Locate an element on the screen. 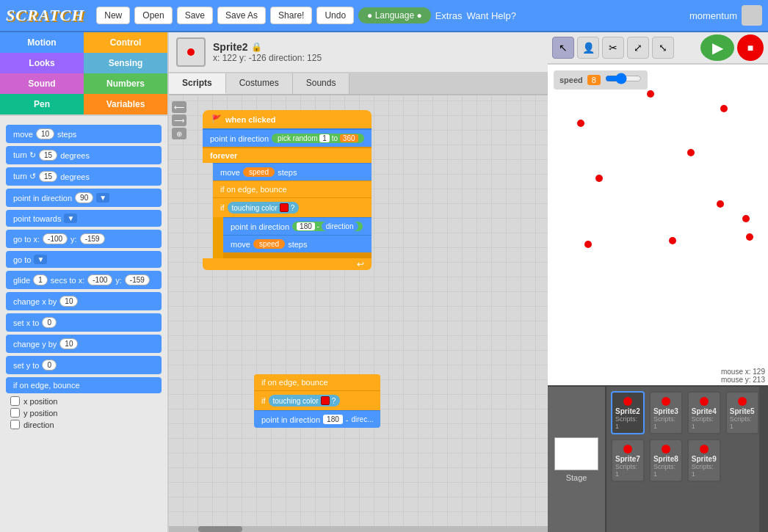 The width and height of the screenshot is (768, 532). sprite-card-name-8: Sprite9 is located at coordinates (704, 459).